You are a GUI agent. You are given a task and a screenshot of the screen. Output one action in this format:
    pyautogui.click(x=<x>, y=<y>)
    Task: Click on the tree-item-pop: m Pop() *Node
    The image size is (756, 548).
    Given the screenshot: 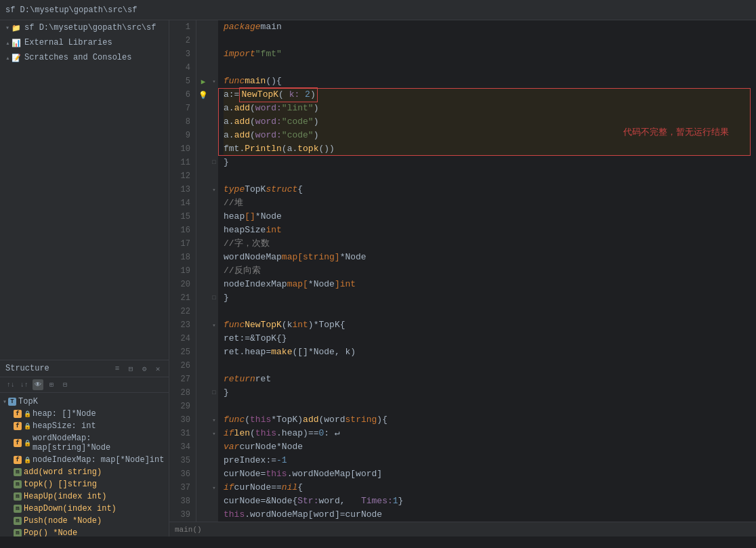 What is the action you would take?
    pyautogui.click(x=84, y=532)
    